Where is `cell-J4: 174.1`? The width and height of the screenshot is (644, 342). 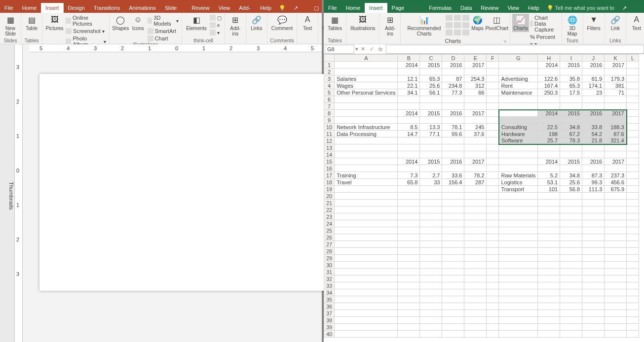 cell-J4: 174.1 is located at coordinates (593, 86).